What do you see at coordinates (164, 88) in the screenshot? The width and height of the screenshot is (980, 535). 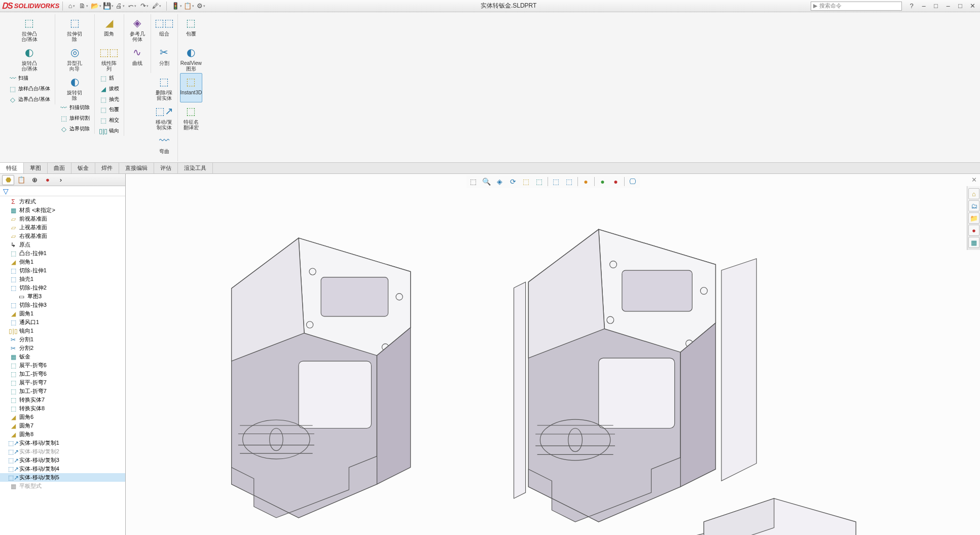 I see `ribbon-cmd-4-2: ⬚删除/保留实体` at bounding box center [164, 88].